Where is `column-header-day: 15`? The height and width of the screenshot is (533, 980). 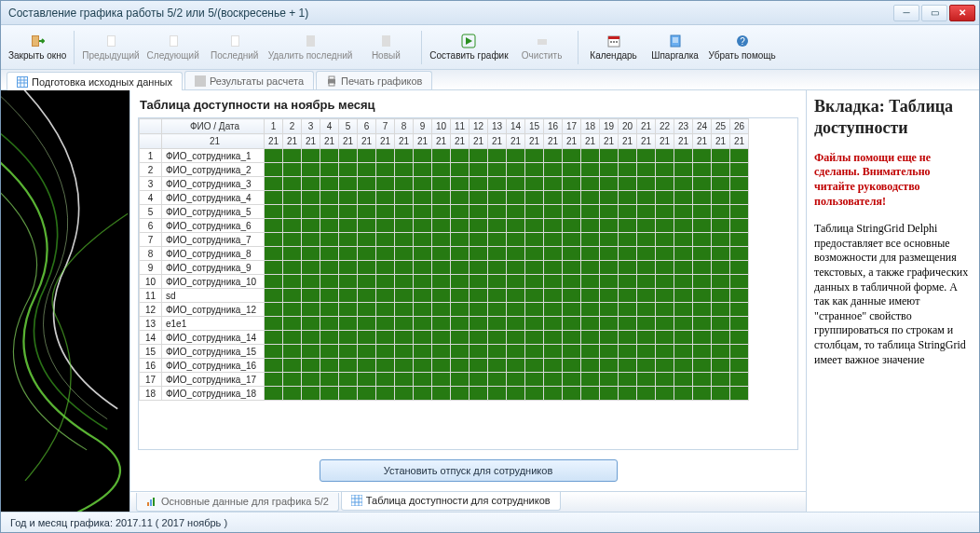
column-header-day: 15 is located at coordinates (535, 127).